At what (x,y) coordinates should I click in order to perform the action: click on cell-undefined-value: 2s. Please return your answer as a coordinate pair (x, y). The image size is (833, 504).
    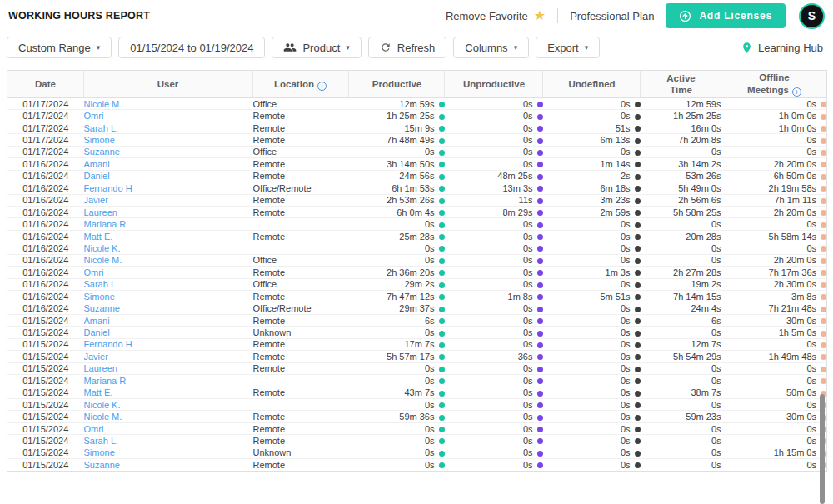
    Looking at the image, I should click on (626, 176).